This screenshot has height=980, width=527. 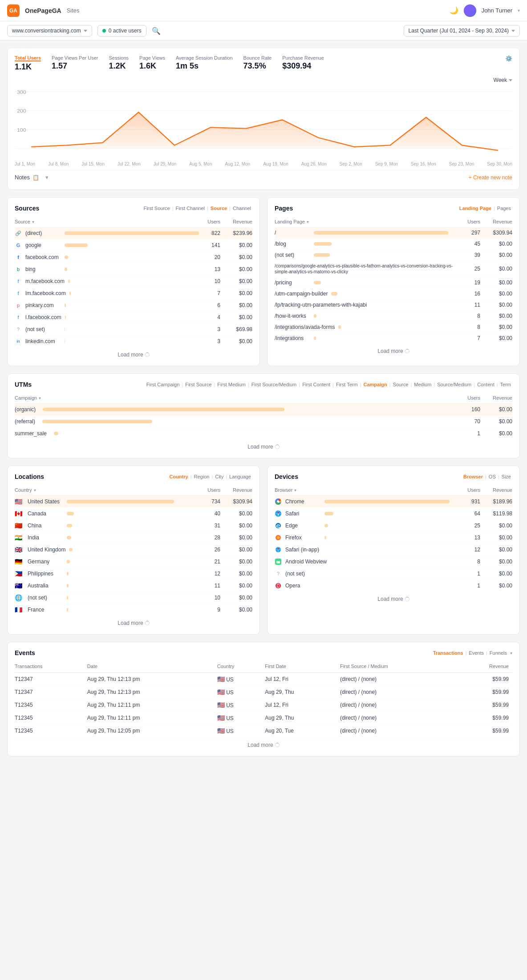 I want to click on country-users: 734, so click(x=207, y=502).